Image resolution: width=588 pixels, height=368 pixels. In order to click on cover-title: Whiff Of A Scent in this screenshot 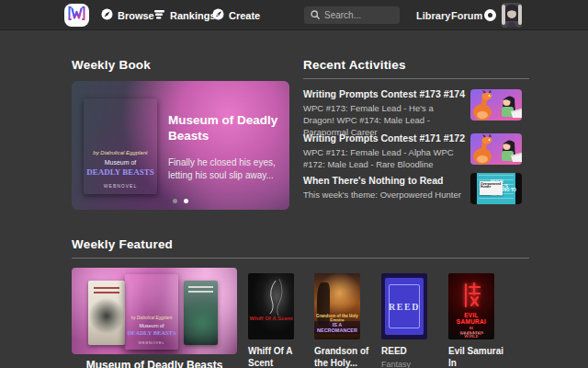, I will do `click(271, 318)`.